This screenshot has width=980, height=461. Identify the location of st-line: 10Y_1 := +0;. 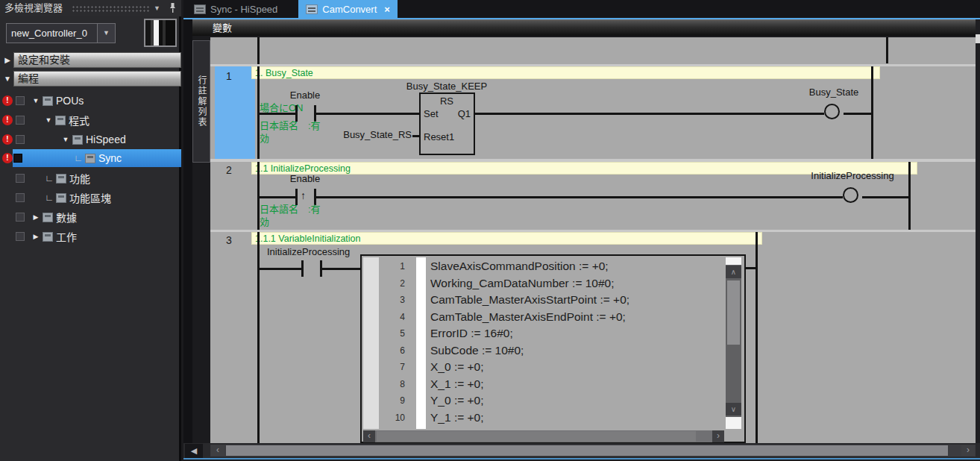
(551, 418).